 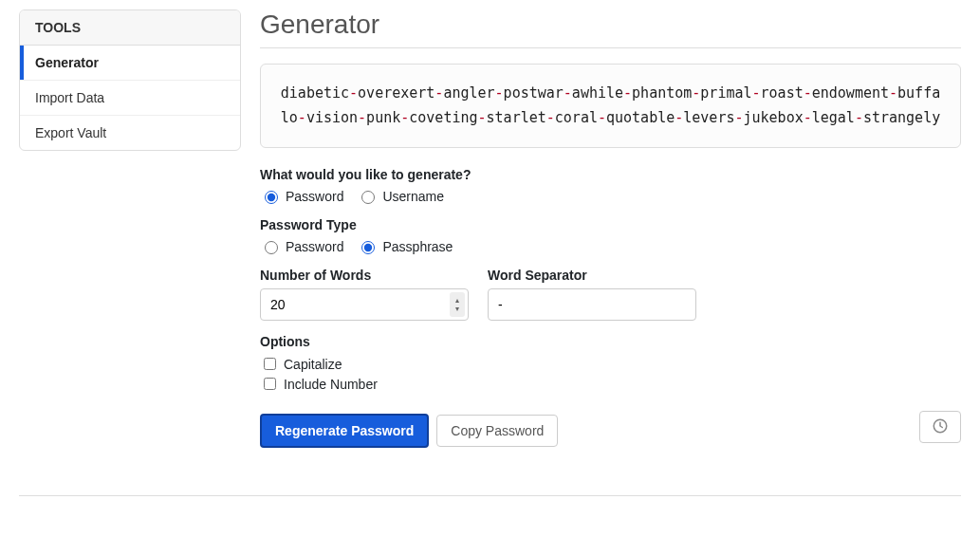 I want to click on history-button, so click(x=940, y=427).